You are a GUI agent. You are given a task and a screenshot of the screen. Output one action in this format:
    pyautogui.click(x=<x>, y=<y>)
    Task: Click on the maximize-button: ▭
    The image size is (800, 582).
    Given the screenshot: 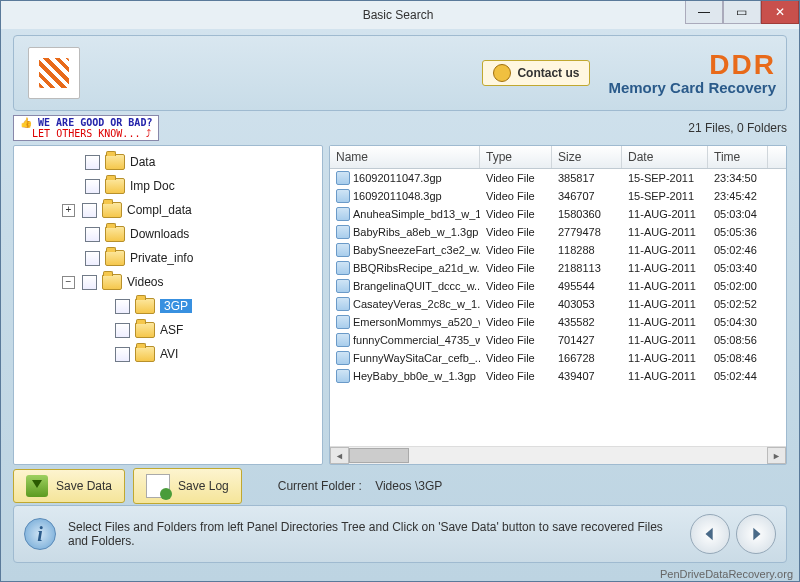 What is the action you would take?
    pyautogui.click(x=742, y=12)
    